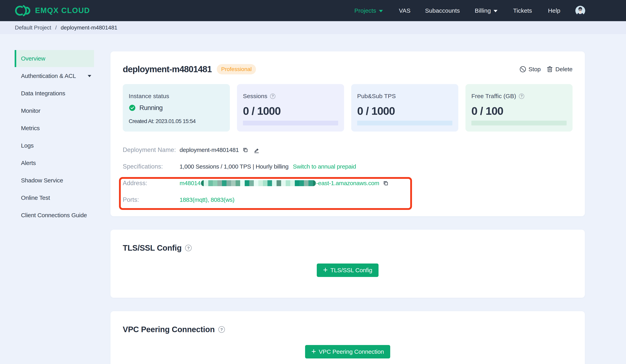  Describe the element at coordinates (519, 108) in the screenshot. I see `stat-card-free-traffic: Free Traffic (GB) ? 0 / 100` at that location.